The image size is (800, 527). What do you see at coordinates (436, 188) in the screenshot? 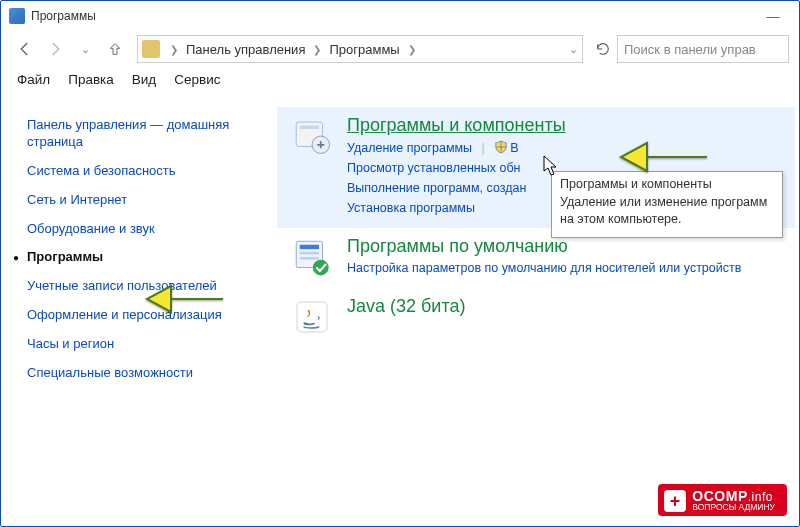
I see `link-run-programs: Выполнение программ, создан` at bounding box center [436, 188].